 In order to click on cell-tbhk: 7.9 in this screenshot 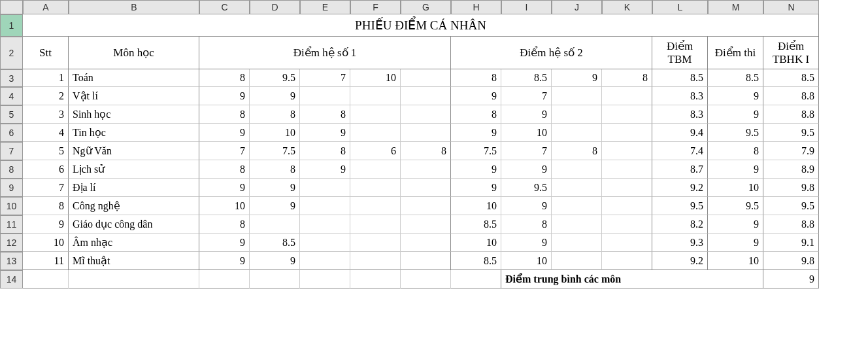, I will do `click(791, 151)`.